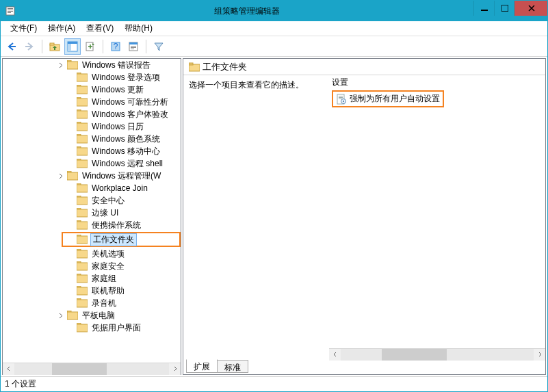 The image size is (548, 392). What do you see at coordinates (92, 254) in the screenshot?
I see `tree-item: 关机选项` at bounding box center [92, 254].